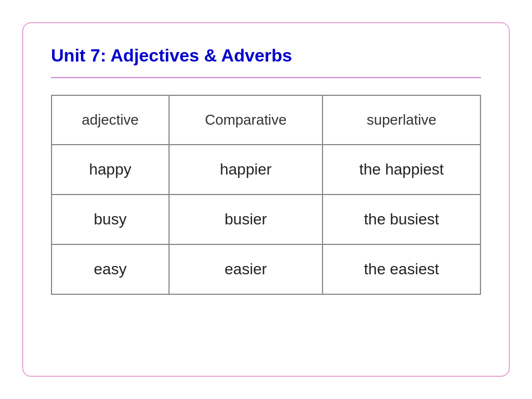  What do you see at coordinates (266, 219) in the screenshot?
I see `table-row: busy busier the busiest` at bounding box center [266, 219].